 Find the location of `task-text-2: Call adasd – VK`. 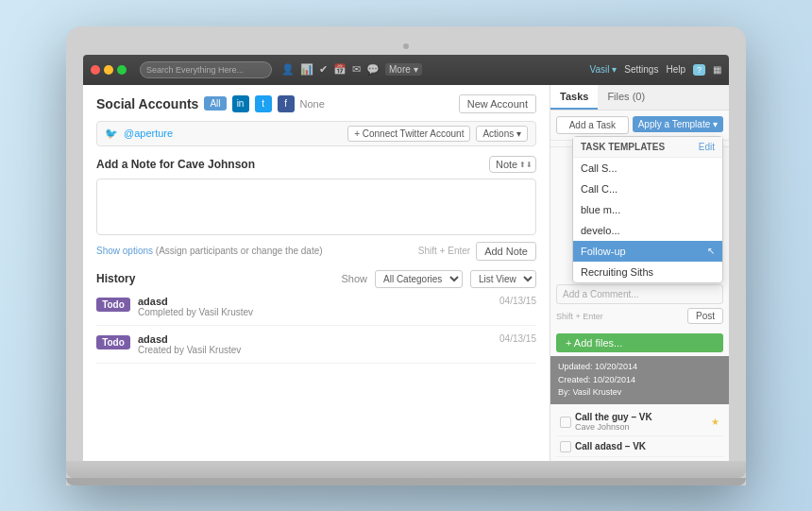

task-text-2: Call adasd – VK is located at coordinates (648, 446).